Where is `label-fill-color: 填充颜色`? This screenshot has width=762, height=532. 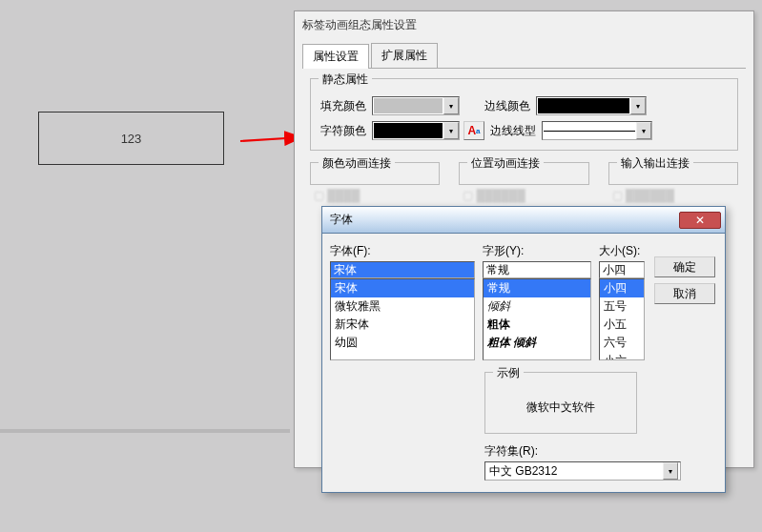
label-fill-color: 填充颜色 is located at coordinates (346, 107).